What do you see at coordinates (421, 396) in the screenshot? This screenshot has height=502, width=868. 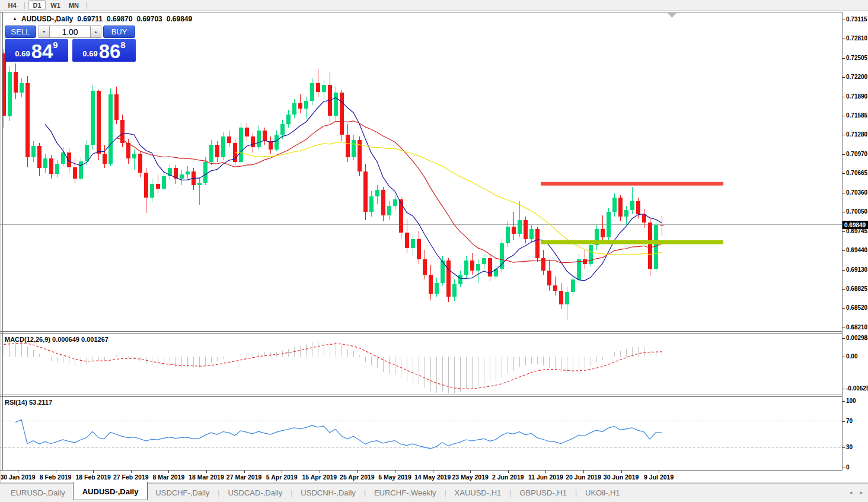 I see `rsi-panel-top-border` at bounding box center [421, 396].